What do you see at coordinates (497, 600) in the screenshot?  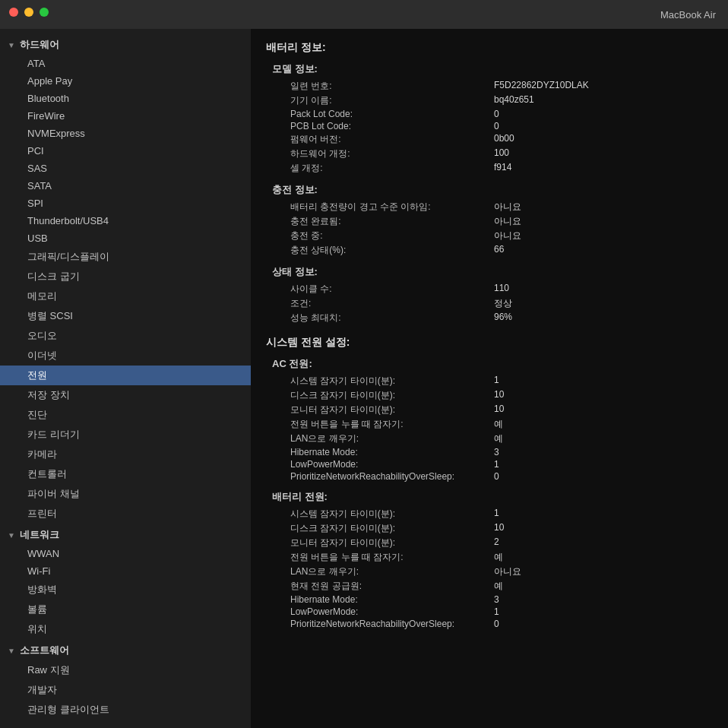 I see `bat-hibernate-value: 3` at bounding box center [497, 600].